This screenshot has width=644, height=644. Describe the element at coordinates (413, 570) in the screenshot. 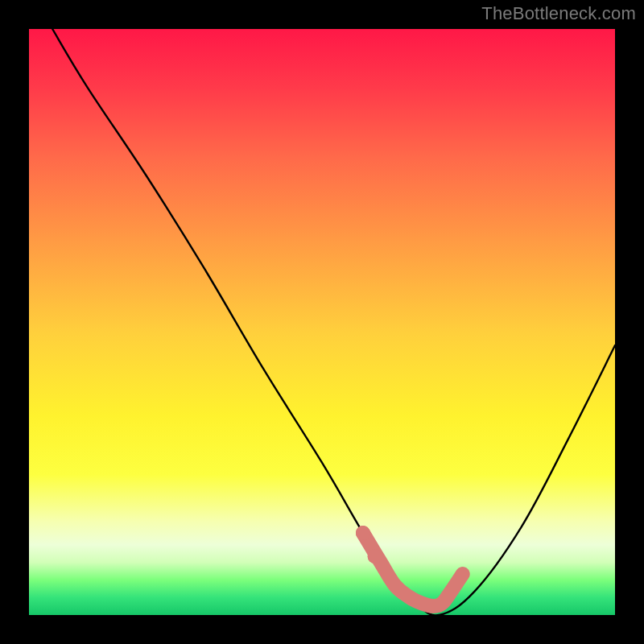

I see `highlight-band` at that location.